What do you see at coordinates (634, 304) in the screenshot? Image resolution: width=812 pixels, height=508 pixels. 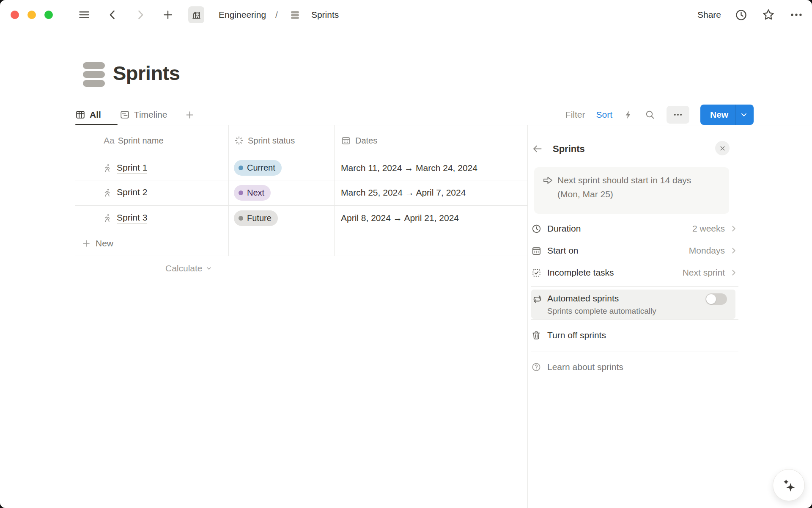 I see `automated-sprints-row: Automated sprints Sprints complete autom…` at bounding box center [634, 304].